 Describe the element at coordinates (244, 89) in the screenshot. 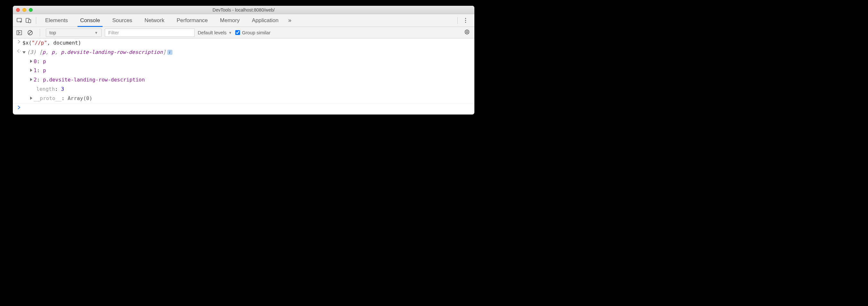

I see `array-length: length: 3` at that location.